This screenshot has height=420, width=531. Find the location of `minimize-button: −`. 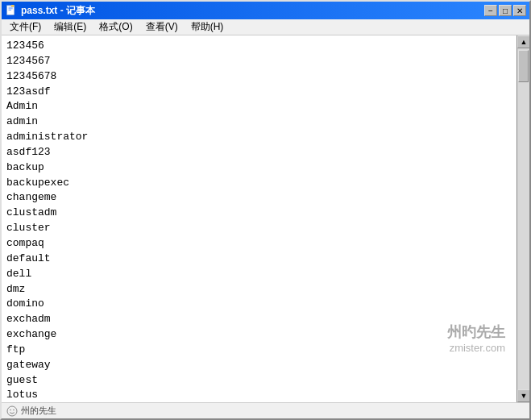

minimize-button: − is located at coordinates (491, 10).